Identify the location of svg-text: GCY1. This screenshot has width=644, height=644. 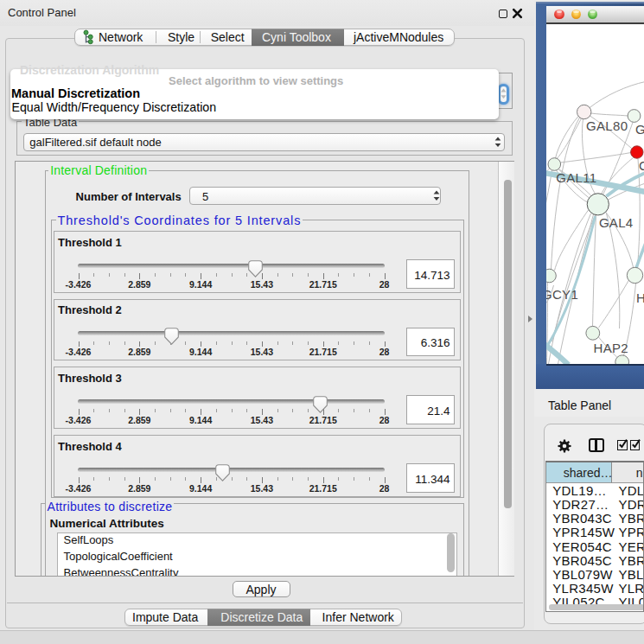
(562, 294).